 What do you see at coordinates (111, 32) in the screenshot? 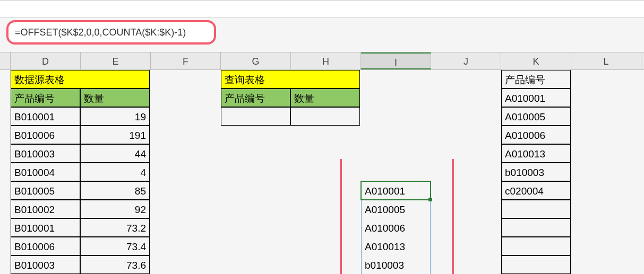
I see `formula-bar-highlight: =OFFSET($K$2,0,0,COUNTA($K:$K)-1)` at bounding box center [111, 32].